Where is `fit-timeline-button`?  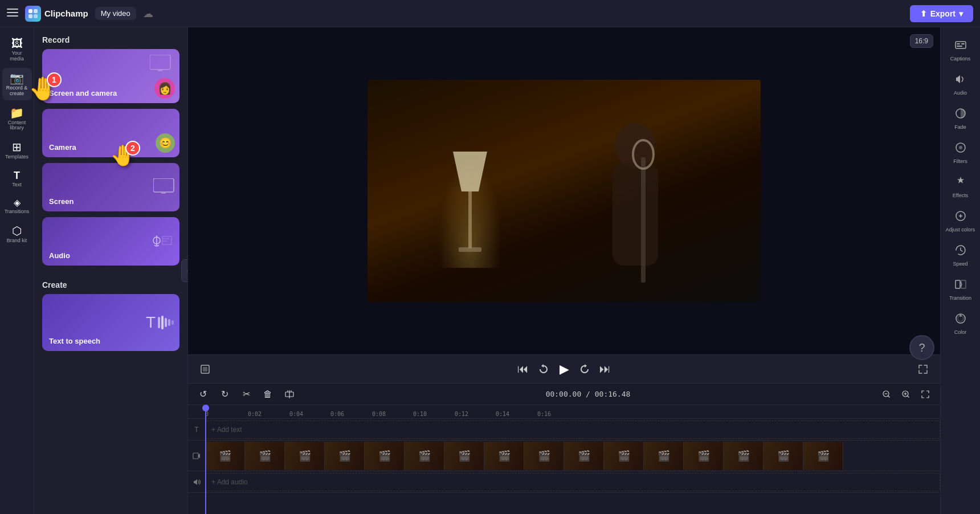 fit-timeline-button is located at coordinates (925, 394).